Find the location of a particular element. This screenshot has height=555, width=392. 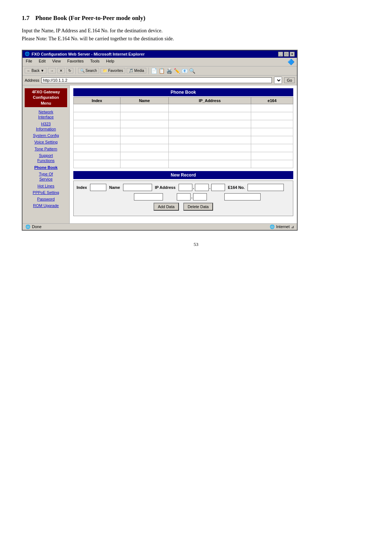

resize-handle: ⊿ is located at coordinates (293, 227).